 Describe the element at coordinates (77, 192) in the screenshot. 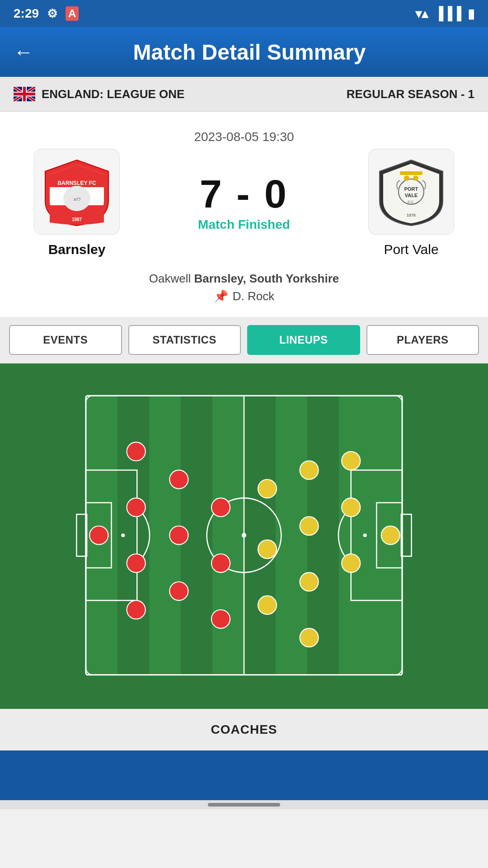

I see `barnsley-badge-icon: BARNSLEY FC 1887 ⚔🛡` at that location.